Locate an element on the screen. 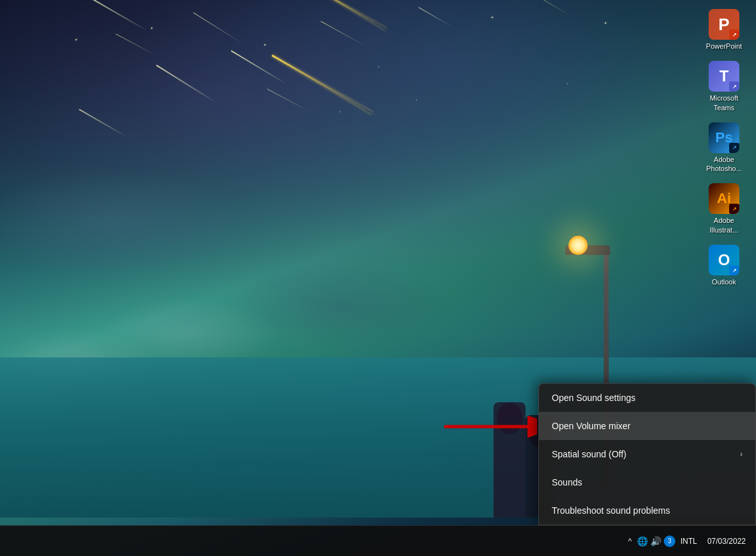 The image size is (756, 556). desktop-icons-container: P ↗ PowerPoint T ↗ Microsoft Teams Ps is located at coordinates (724, 147).